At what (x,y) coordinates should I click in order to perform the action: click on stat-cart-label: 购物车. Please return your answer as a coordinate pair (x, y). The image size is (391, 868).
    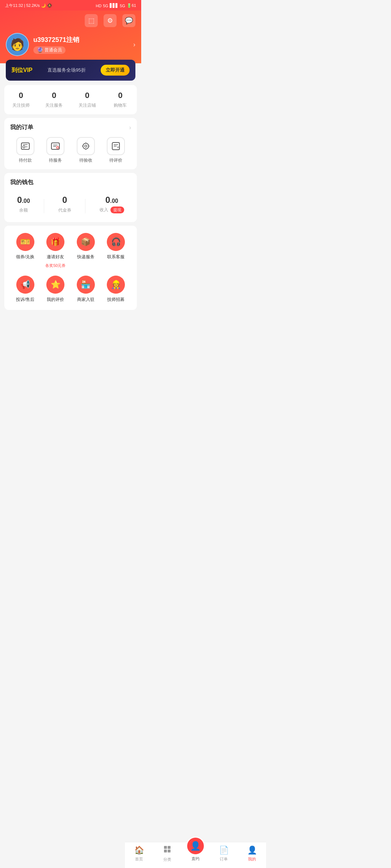
    Looking at the image, I should click on (120, 105).